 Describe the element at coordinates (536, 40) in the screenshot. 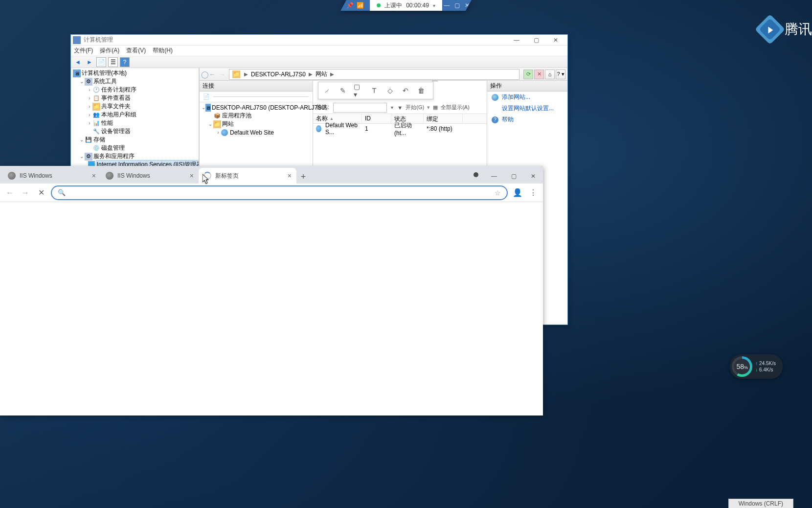

I see `maximize-button: ▢` at that location.